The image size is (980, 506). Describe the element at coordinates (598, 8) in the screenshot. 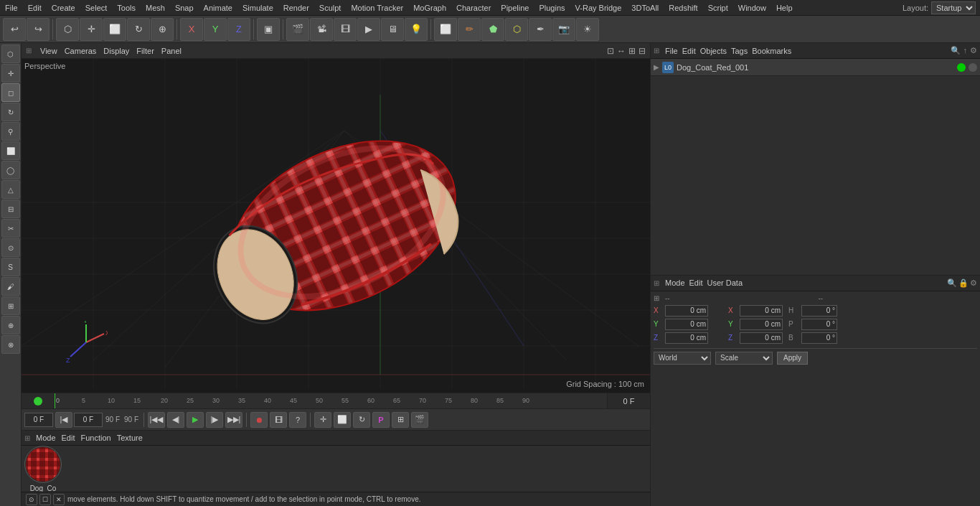

I see `menu-vraybridge: V-Ray Bridge` at that location.